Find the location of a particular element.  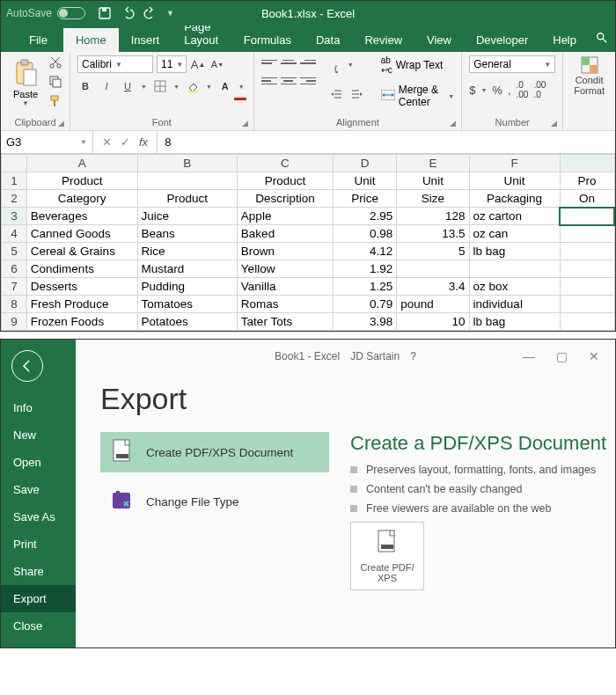

italic-button: I is located at coordinates (106, 86).